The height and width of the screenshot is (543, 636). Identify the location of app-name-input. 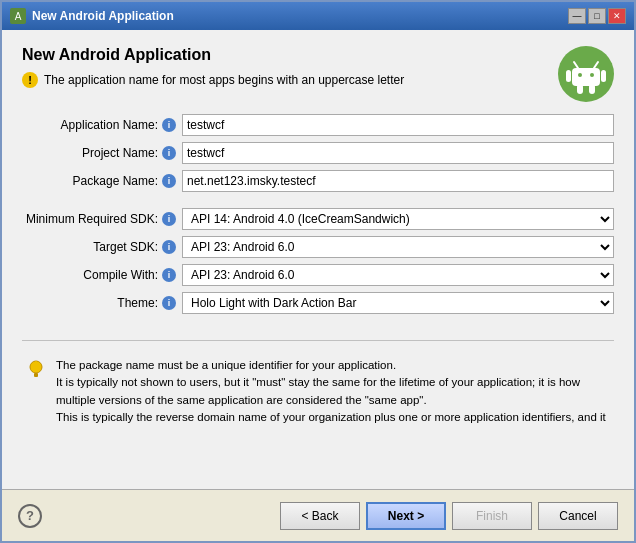
(398, 125).